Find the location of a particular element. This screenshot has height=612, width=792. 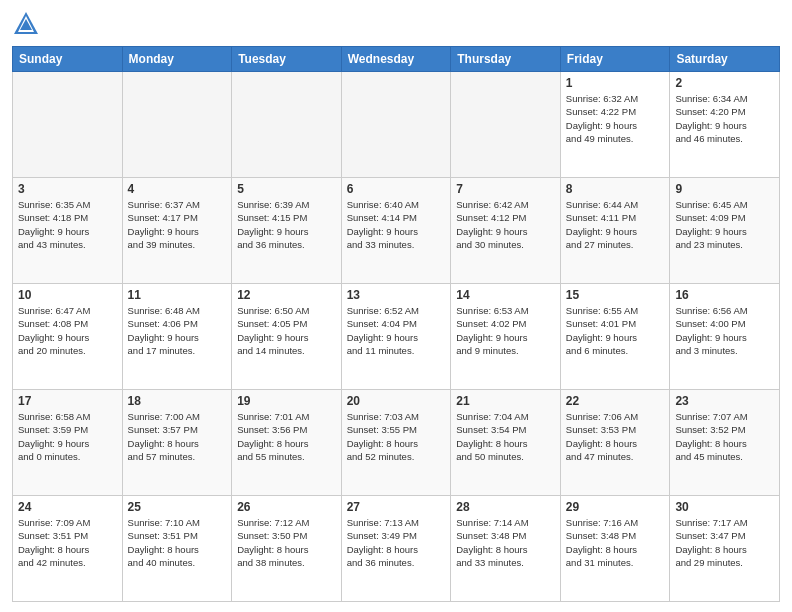

day-number: 5 is located at coordinates (286, 189).